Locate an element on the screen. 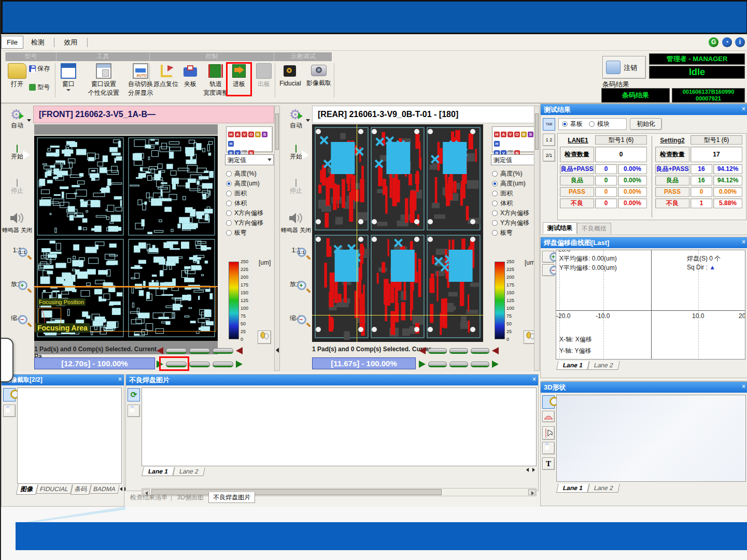 The width and height of the screenshot is (747, 560). menu-file: File is located at coordinates (12, 42).